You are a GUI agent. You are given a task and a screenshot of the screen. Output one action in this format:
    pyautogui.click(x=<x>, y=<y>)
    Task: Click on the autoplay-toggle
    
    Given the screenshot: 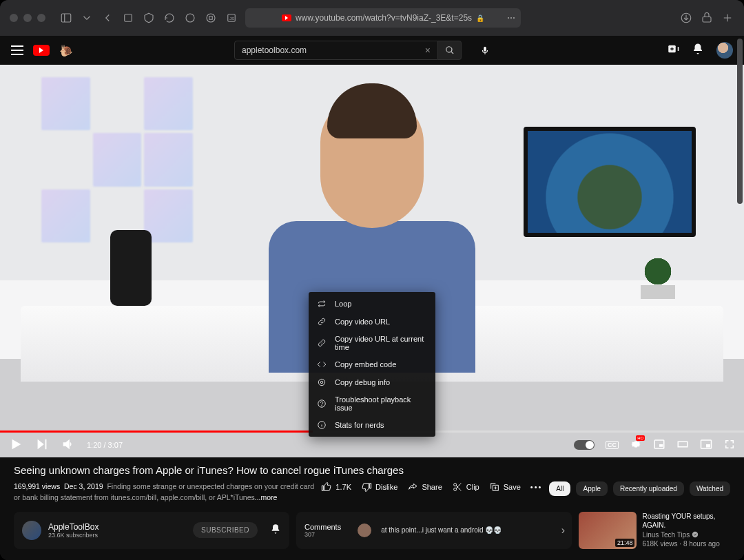 What is the action you would take?
    pyautogui.click(x=584, y=445)
    